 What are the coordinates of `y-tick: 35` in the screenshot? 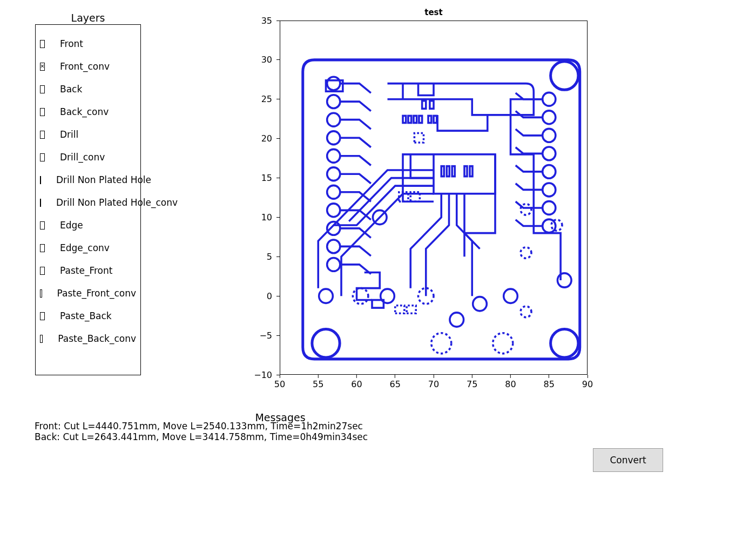 It's located at (265, 21).